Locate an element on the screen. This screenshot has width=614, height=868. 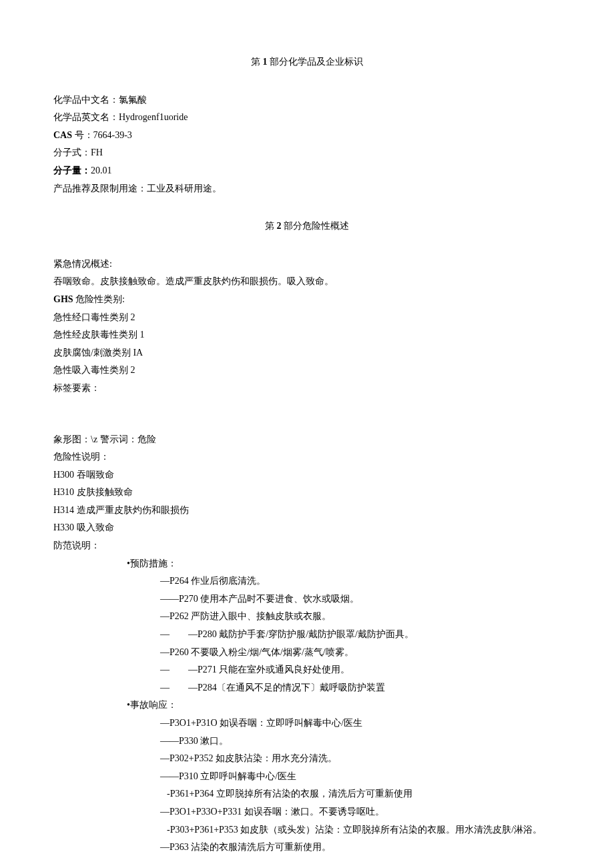
ghs-label: GHS 危险性类别: is located at coordinates (307, 300).